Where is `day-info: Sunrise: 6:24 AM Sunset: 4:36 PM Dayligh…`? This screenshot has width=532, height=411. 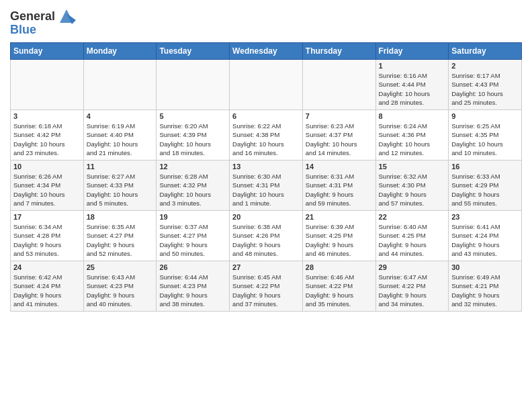
day-info: Sunrise: 6:24 AM Sunset: 4:36 PM Dayligh… is located at coordinates (412, 140).